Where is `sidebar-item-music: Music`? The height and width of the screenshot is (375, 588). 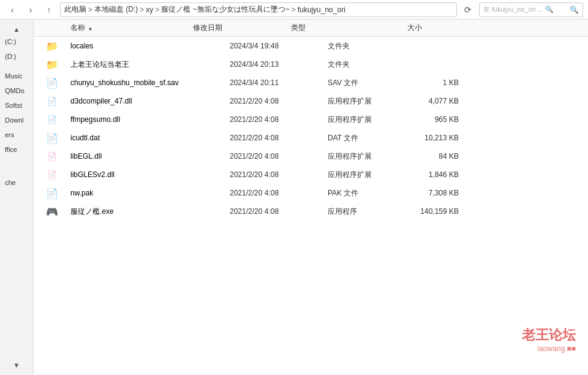
sidebar-item-music: Music is located at coordinates (17, 76).